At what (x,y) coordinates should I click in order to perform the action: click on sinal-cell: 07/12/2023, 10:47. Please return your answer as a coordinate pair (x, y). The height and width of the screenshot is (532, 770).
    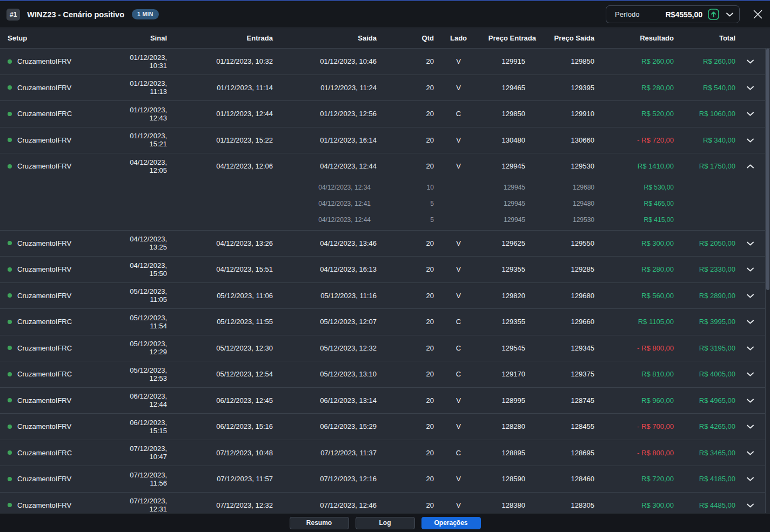
    Looking at the image, I should click on (146, 453).